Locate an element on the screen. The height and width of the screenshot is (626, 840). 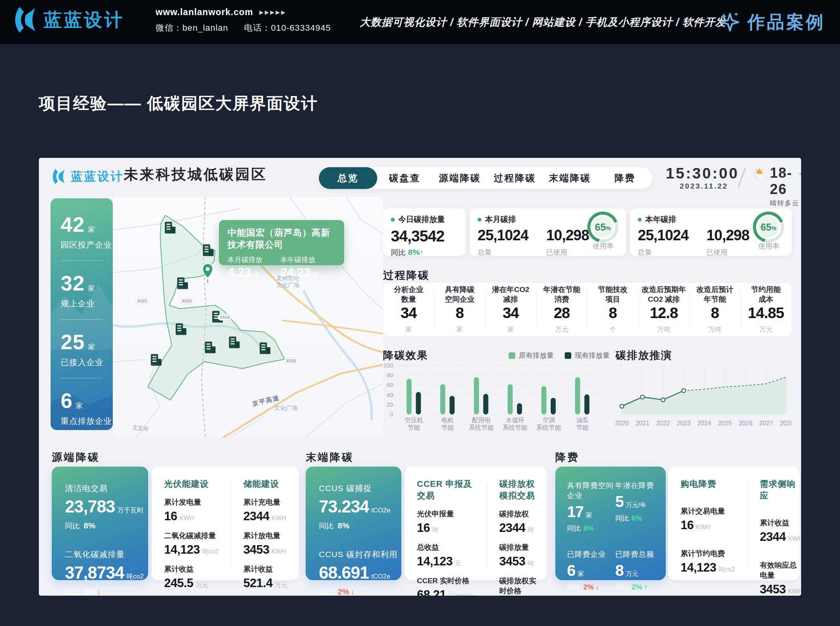
clock-date: 2023.11.22 is located at coordinates (704, 186).